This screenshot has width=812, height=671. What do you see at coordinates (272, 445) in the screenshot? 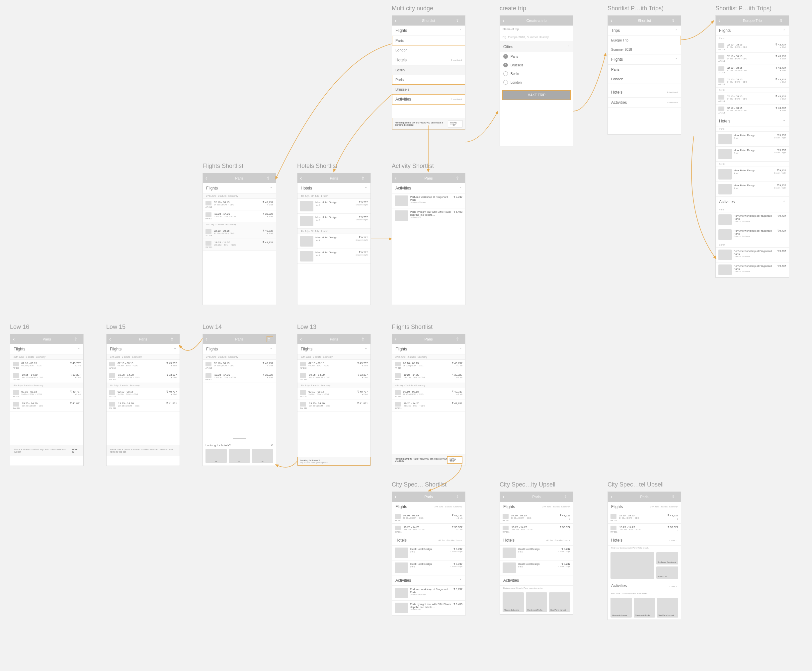
I see `close-icon` at bounding box center [272, 445].